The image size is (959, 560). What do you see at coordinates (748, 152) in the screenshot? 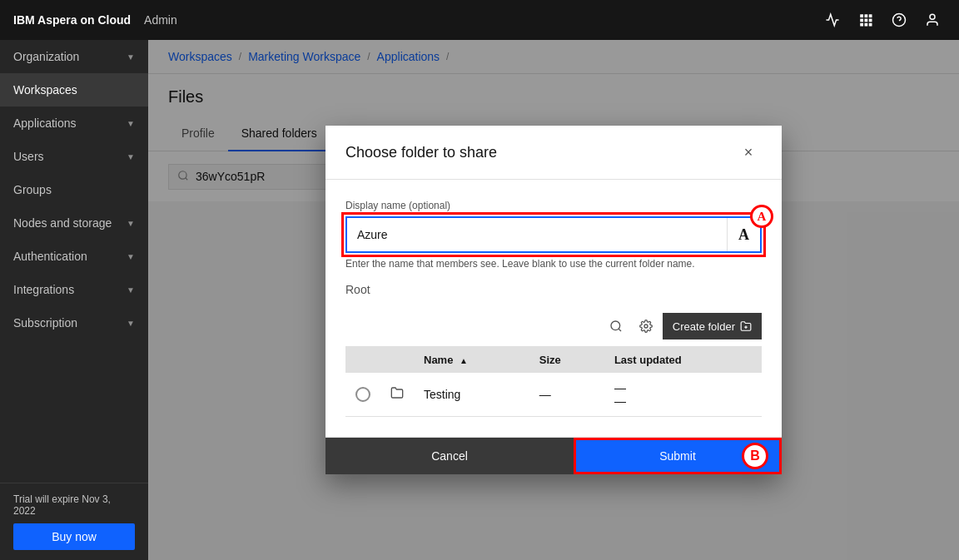
I see `modal-close-button: ×` at bounding box center [748, 152].